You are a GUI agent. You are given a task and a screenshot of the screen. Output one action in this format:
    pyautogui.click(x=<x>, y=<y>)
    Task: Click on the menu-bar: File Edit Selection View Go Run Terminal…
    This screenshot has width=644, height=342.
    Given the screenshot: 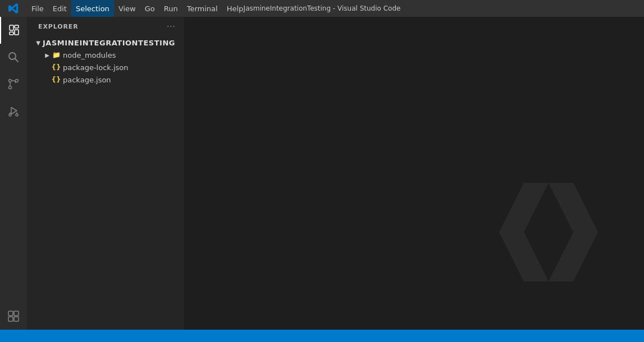 What is the action you would take?
    pyautogui.click(x=336, y=8)
    